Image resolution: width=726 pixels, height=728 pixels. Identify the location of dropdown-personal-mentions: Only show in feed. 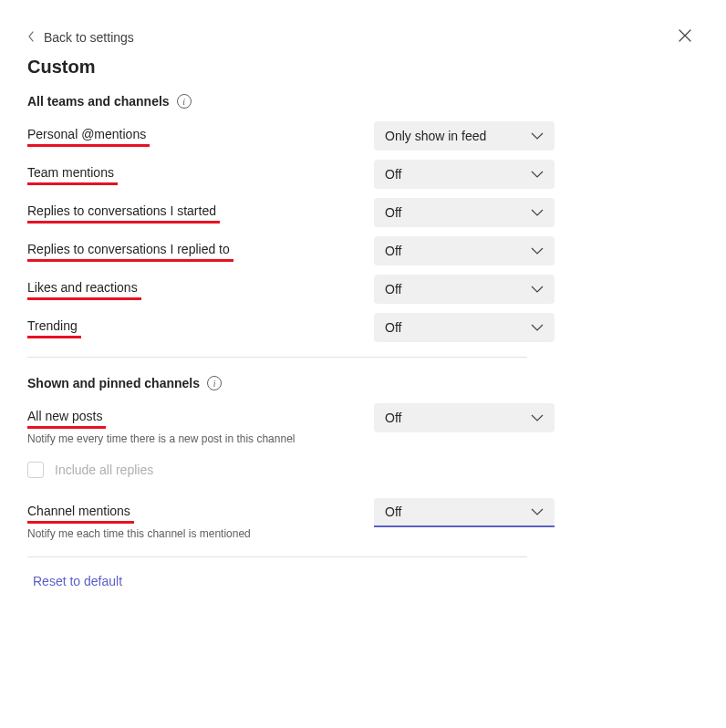
(464, 136).